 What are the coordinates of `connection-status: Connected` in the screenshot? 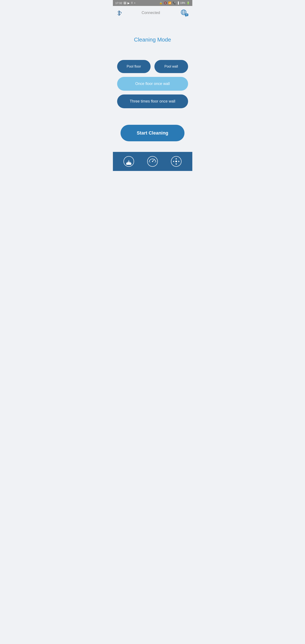 It's located at (151, 13).